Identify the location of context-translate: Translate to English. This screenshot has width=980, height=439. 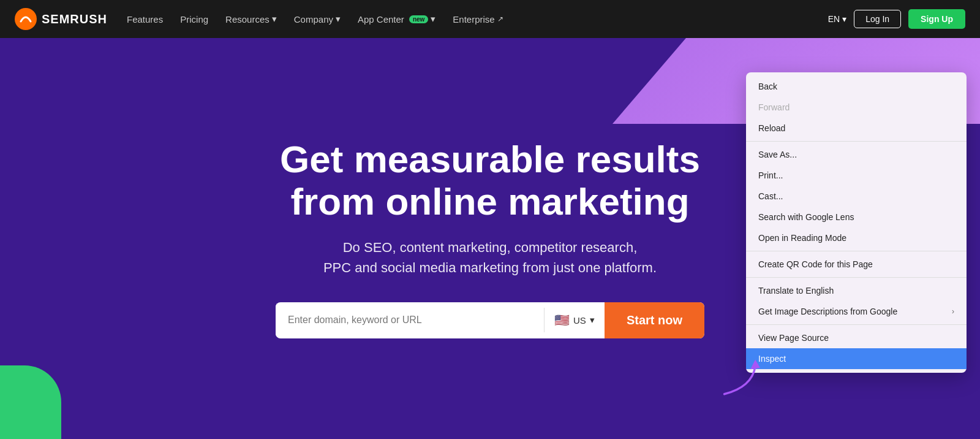
(856, 291).